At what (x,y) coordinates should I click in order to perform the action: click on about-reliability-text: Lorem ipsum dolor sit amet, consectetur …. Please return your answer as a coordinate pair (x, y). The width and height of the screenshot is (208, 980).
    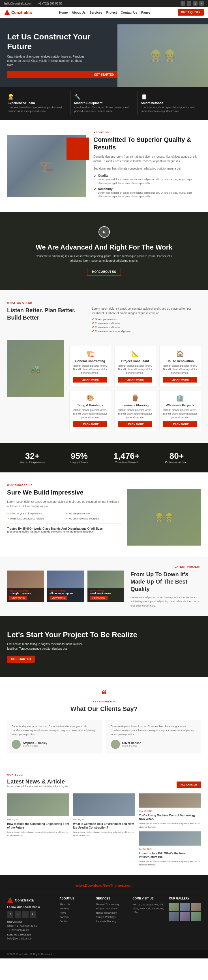
    Looking at the image, I should click on (150, 195).